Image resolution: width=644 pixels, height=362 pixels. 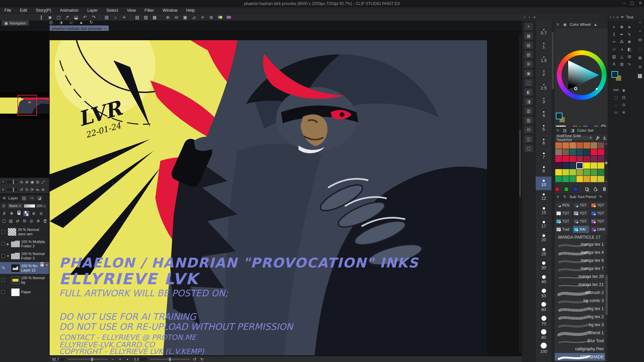 What do you see at coordinates (553, 191) in the screenshot?
I see `size-scrollbar` at bounding box center [553, 191].